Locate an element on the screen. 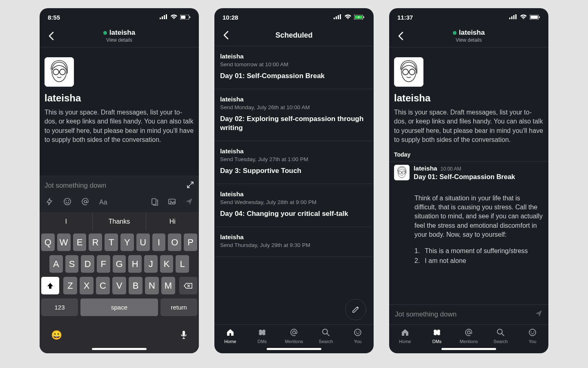  key-x: X is located at coordinates (87, 285).